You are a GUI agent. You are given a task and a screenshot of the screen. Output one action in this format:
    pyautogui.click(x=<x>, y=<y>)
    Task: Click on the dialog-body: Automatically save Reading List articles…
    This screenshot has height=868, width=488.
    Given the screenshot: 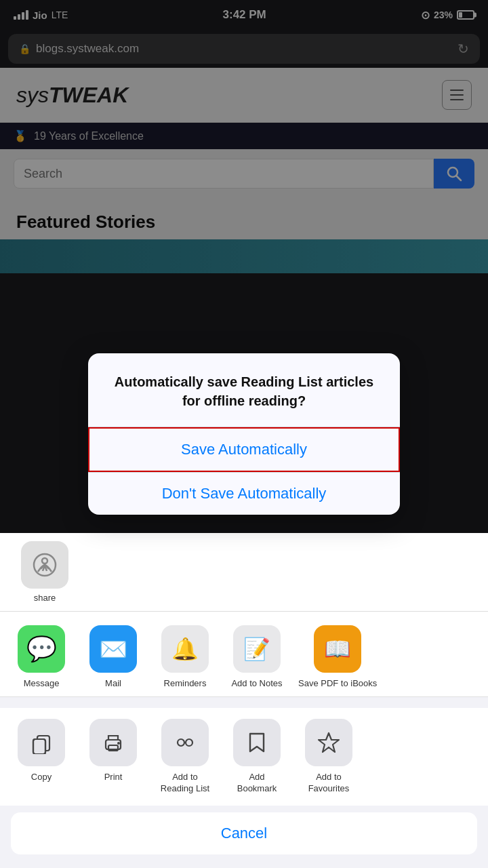 What is the action you would take?
    pyautogui.click(x=244, y=382)
    